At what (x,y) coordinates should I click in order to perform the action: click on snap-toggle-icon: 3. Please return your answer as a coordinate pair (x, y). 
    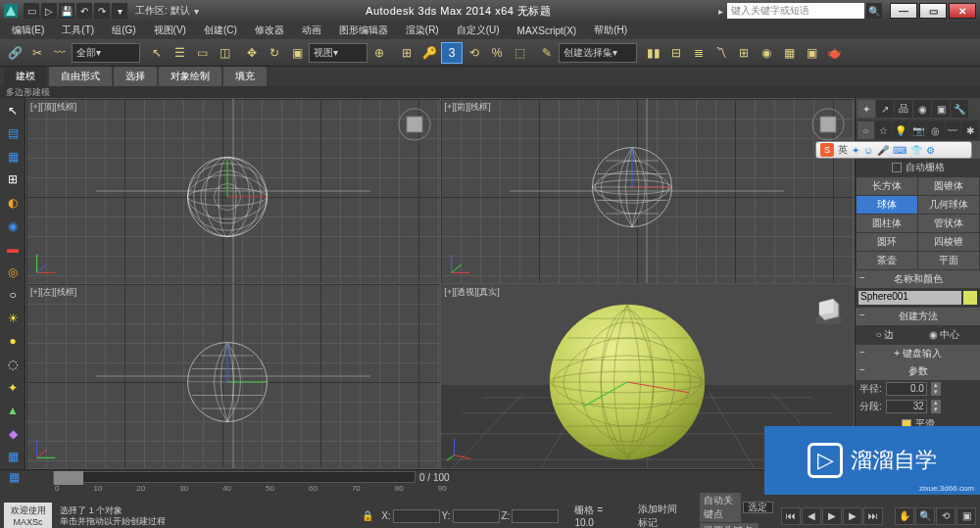
    Looking at the image, I should click on (452, 53).